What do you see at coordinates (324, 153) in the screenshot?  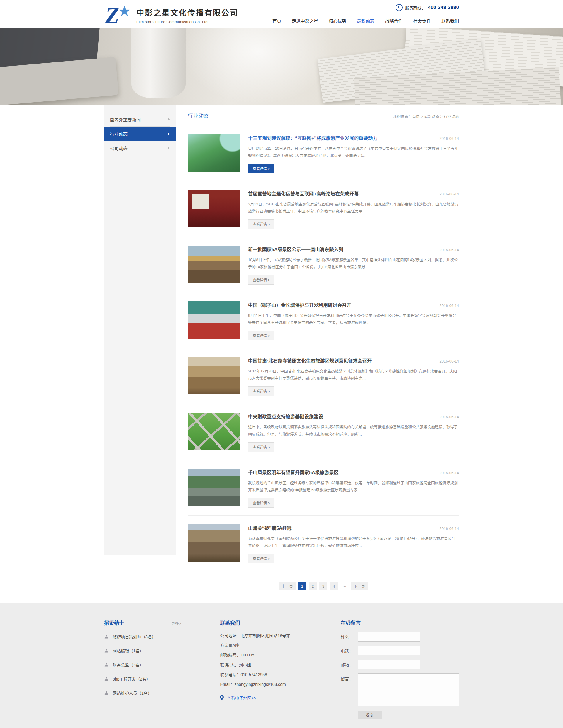 I see `news-item: 十三五规划建议解读：“互联网+”将成旅游产业发展的重要动力 2016-06-14…` at bounding box center [324, 153].